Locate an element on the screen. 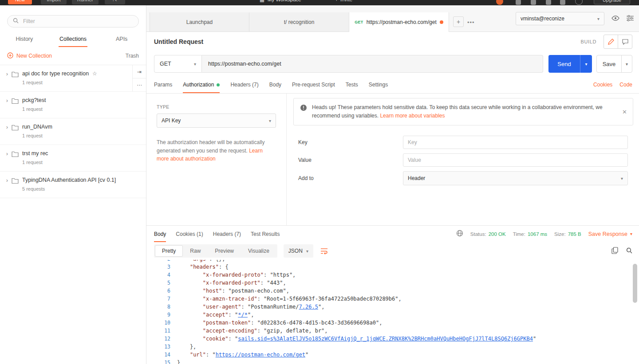 The height and width of the screenshot is (364, 639). new-collection-button: New Collection is located at coordinates (29, 56).